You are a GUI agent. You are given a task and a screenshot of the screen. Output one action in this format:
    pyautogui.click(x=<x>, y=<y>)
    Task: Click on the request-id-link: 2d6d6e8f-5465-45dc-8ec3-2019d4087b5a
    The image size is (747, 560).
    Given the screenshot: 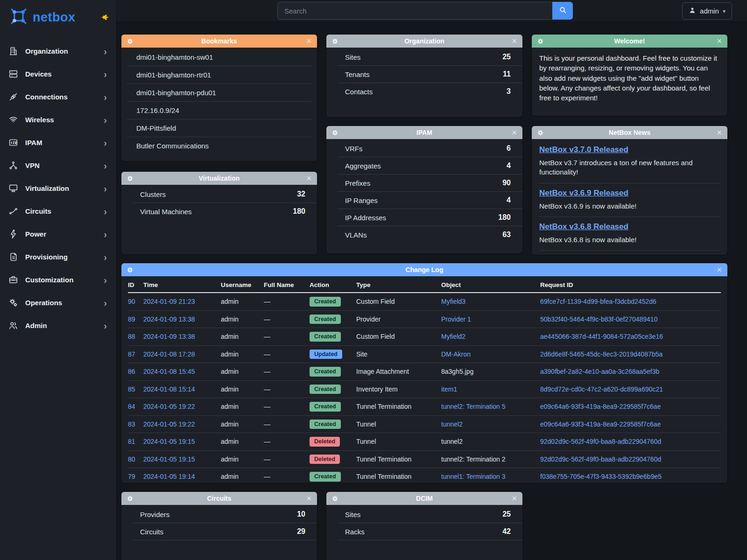 What is the action you would take?
    pyautogui.click(x=601, y=354)
    